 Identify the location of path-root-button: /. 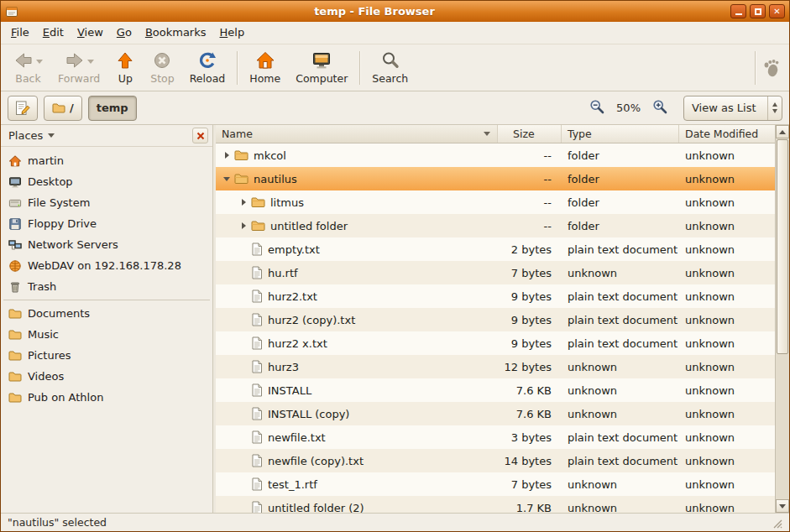
(63, 108).